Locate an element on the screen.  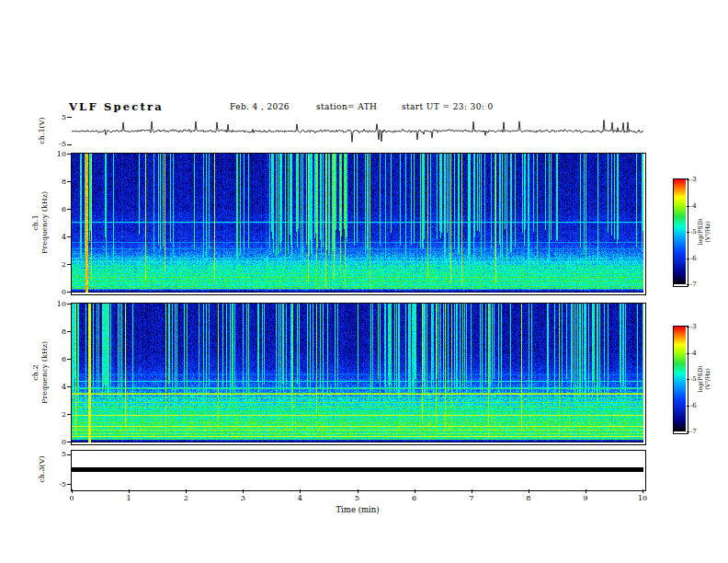
colorbar-ch1-panel is located at coordinates (680, 233).